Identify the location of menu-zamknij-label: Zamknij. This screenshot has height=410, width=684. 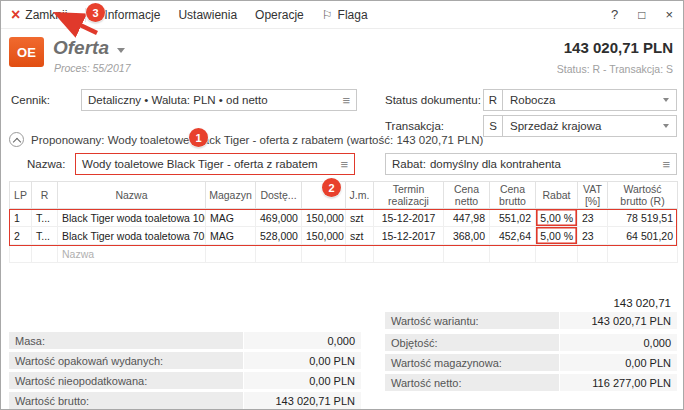
(46, 15).